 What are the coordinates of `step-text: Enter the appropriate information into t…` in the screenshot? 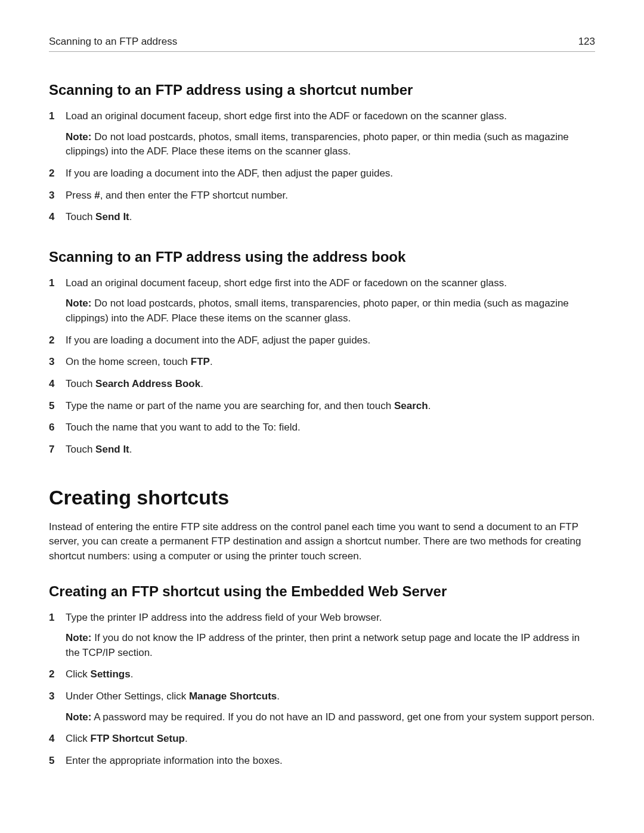 It's located at (174, 761).